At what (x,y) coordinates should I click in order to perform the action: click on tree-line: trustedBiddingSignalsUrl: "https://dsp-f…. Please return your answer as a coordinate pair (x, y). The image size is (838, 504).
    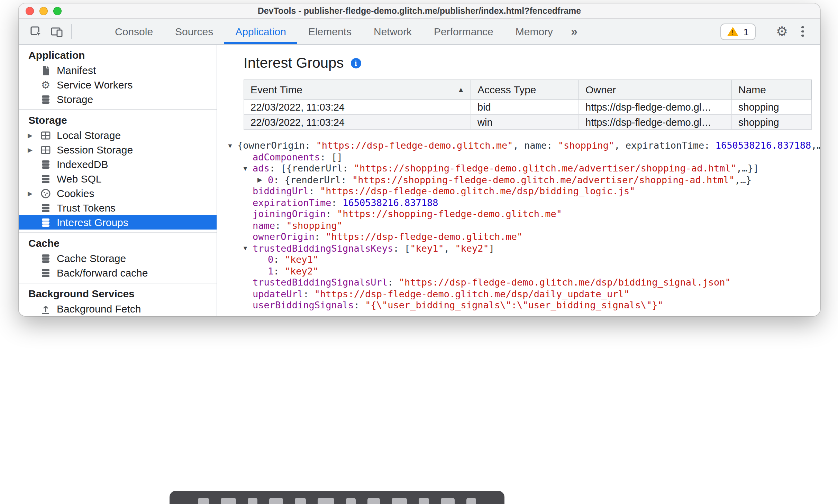
    Looking at the image, I should click on (523, 282).